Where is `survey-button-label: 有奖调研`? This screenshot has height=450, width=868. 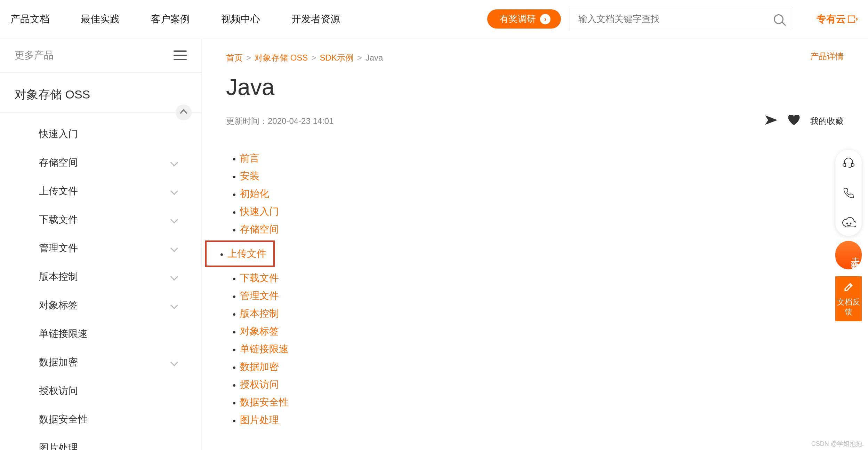 survey-button-label: 有奖调研 is located at coordinates (518, 19).